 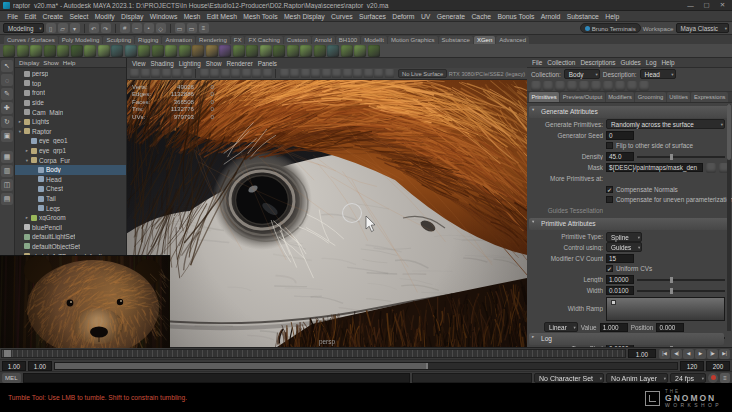 I want to click on delete-description-icon, so click(x=560, y=86).